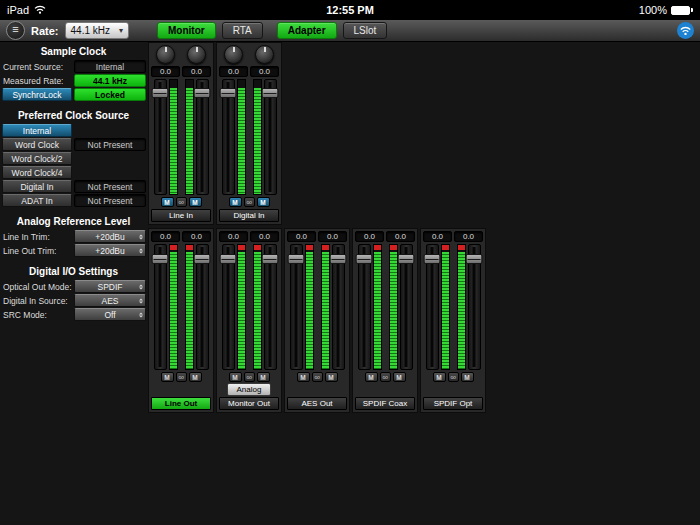  What do you see at coordinates (307, 30) in the screenshot?
I see `tab-adapter: Adapter` at bounding box center [307, 30].